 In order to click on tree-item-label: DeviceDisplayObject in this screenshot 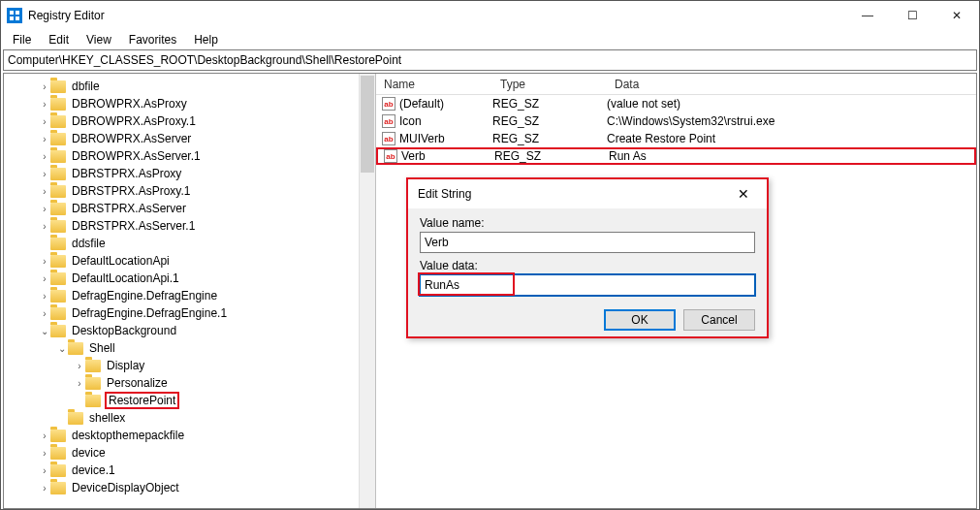, I will do `click(126, 488)`.